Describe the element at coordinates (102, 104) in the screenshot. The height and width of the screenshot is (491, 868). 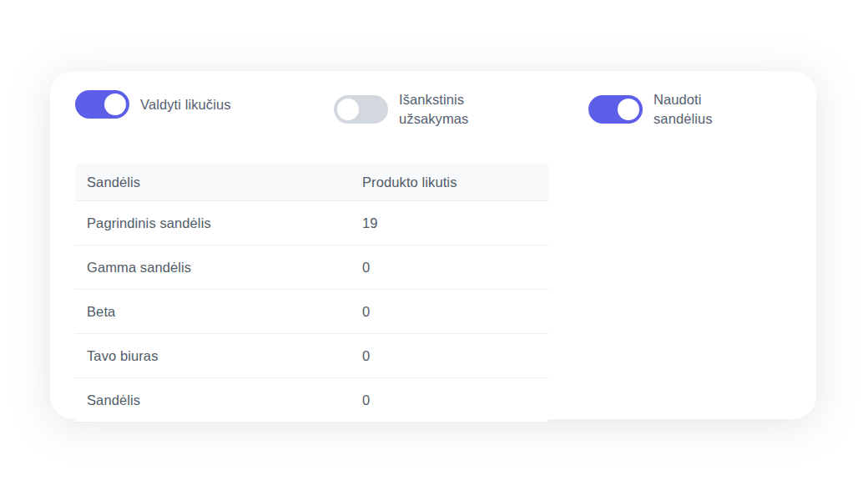
I see `manage-balances-toggle` at that location.